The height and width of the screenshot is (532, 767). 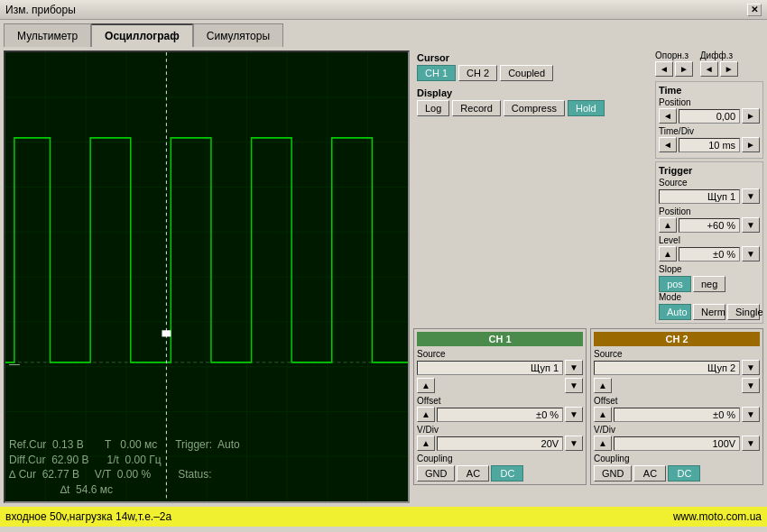 I want to click on position-row: ◄ 0,00 ►, so click(x=709, y=115).